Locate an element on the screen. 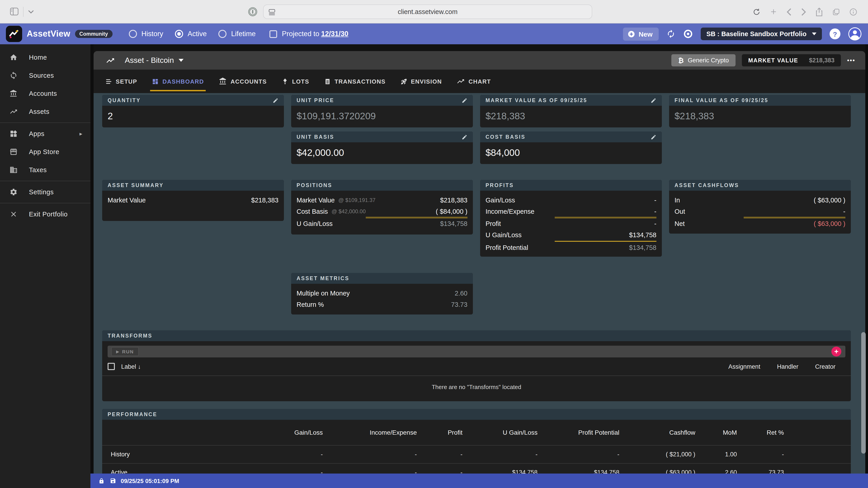 Image resolution: width=868 pixels, height=488 pixels. tab-chart: CHART is located at coordinates (474, 82).